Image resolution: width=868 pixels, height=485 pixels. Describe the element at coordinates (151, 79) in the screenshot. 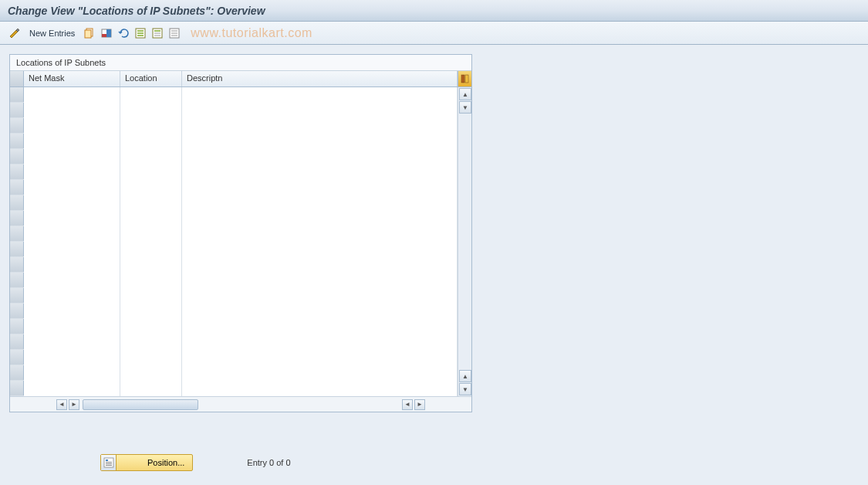

I see `column-header-location: Location` at that location.